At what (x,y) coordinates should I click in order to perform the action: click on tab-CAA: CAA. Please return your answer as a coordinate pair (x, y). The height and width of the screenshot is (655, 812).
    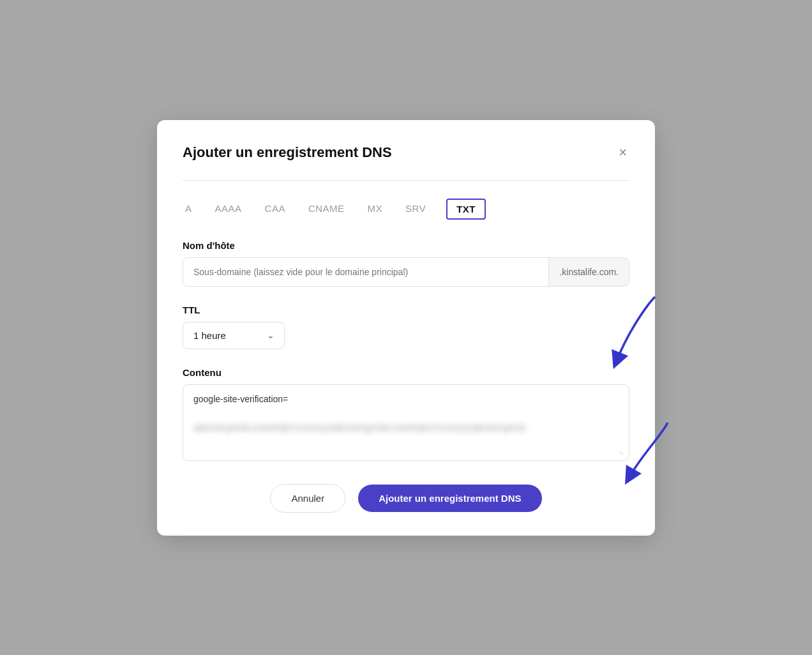
    Looking at the image, I should click on (275, 209).